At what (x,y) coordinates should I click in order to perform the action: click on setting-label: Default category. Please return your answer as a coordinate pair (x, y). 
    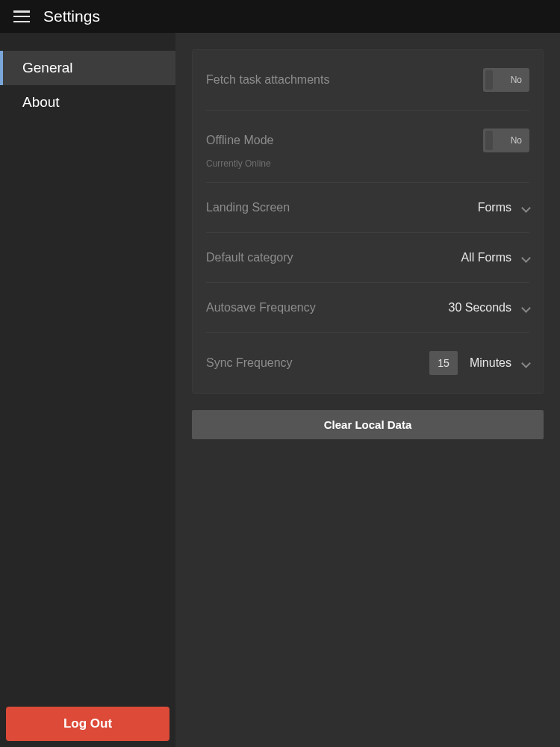
    Looking at the image, I should click on (249, 258).